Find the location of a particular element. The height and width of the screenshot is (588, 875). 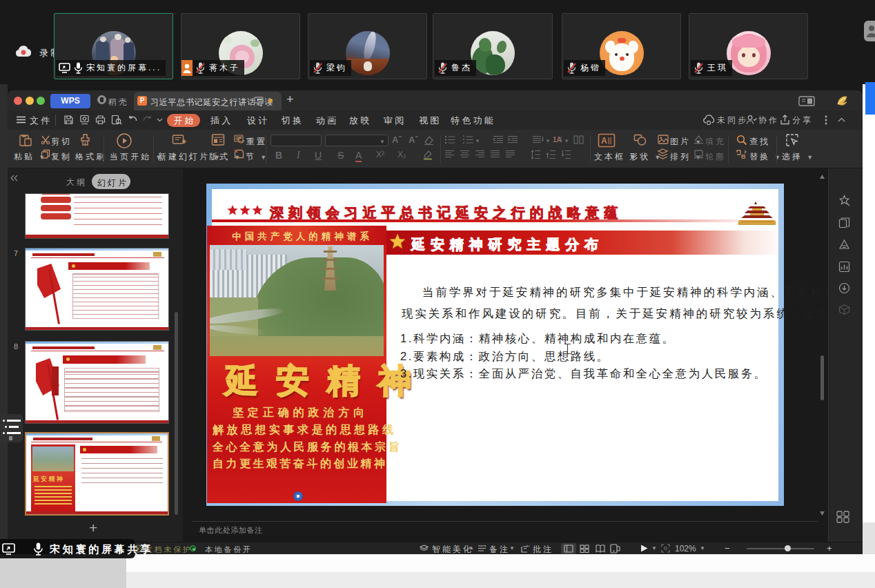

svg-text: B is located at coordinates (744, 156).